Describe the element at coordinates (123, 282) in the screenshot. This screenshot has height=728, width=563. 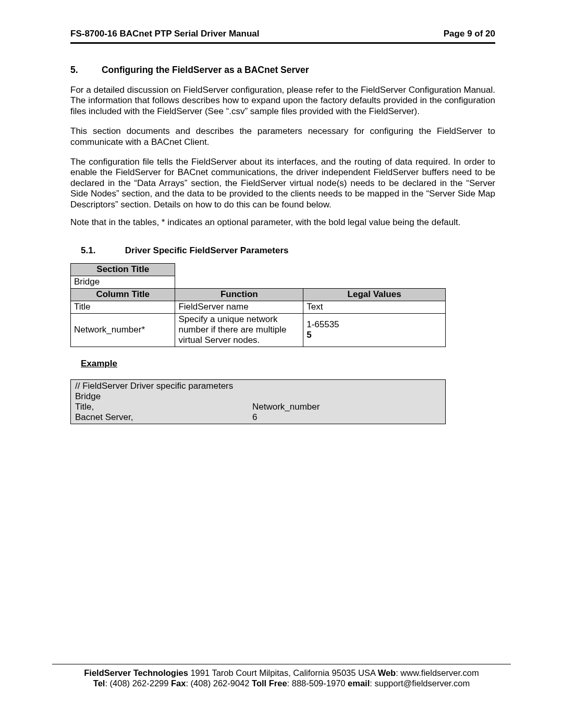
I see `table-bridge-row: Bridge` at that location.